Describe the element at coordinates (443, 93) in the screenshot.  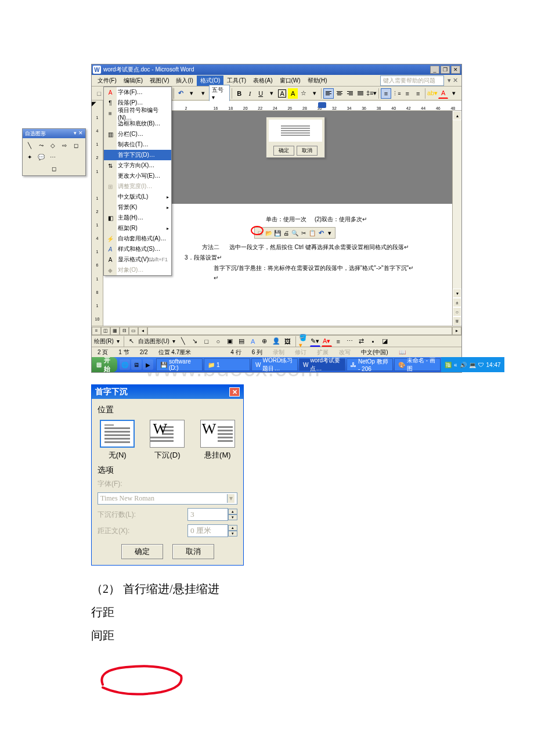
I see `font-color-icon` at that location.